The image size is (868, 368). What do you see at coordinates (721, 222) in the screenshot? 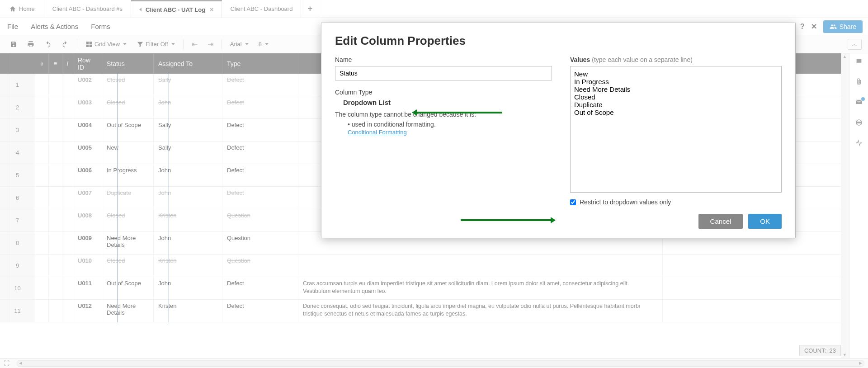
I see `cancel-button: Cancel` at bounding box center [721, 222].